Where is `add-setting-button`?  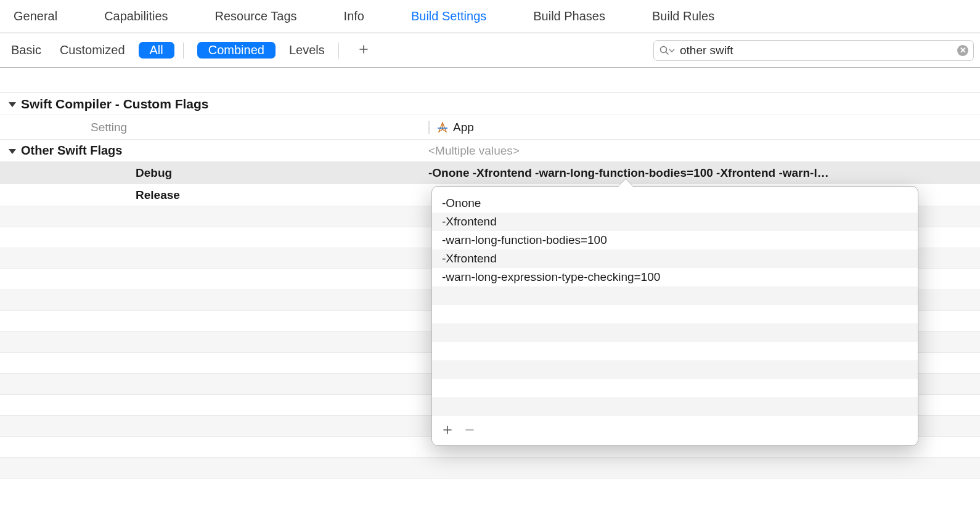
add-setting-button is located at coordinates (364, 51).